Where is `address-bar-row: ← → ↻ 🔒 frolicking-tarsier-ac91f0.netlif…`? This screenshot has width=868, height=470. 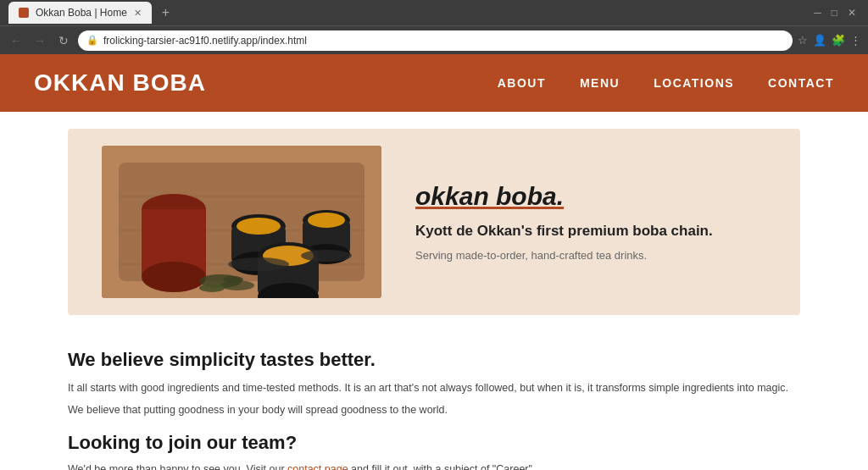
address-bar-row: ← → ↻ 🔒 frolicking-tarsier-ac91f0.netlif… is located at coordinates (434, 40).